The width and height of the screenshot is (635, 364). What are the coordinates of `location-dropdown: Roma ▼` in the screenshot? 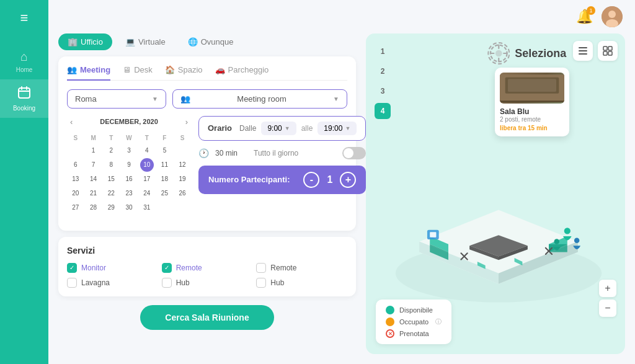 It's located at (117, 99).